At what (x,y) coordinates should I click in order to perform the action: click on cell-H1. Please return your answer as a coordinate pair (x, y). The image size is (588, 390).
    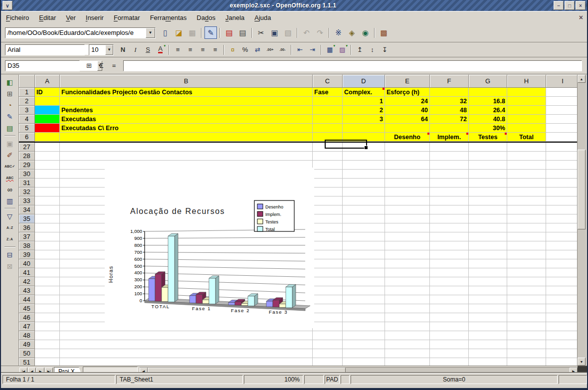
    Looking at the image, I should click on (527, 92).